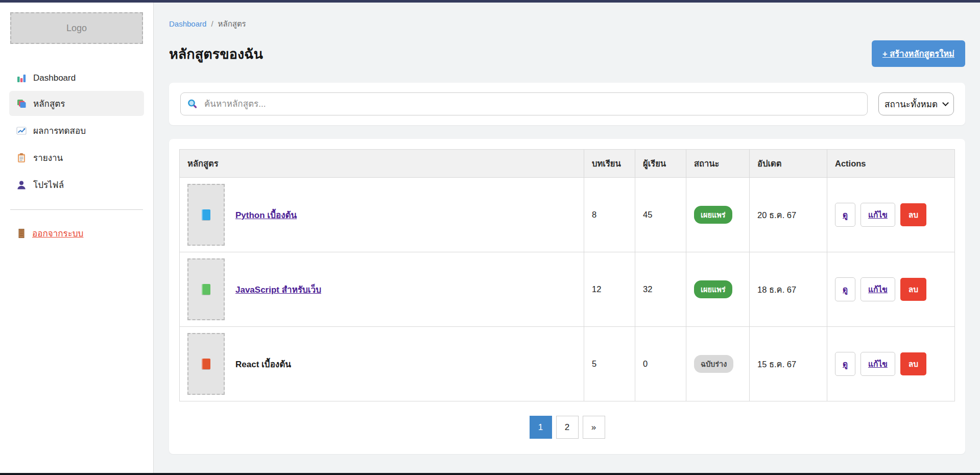 The height and width of the screenshot is (475, 980). I want to click on course-cell: React เบื้องต้น, so click(382, 364).